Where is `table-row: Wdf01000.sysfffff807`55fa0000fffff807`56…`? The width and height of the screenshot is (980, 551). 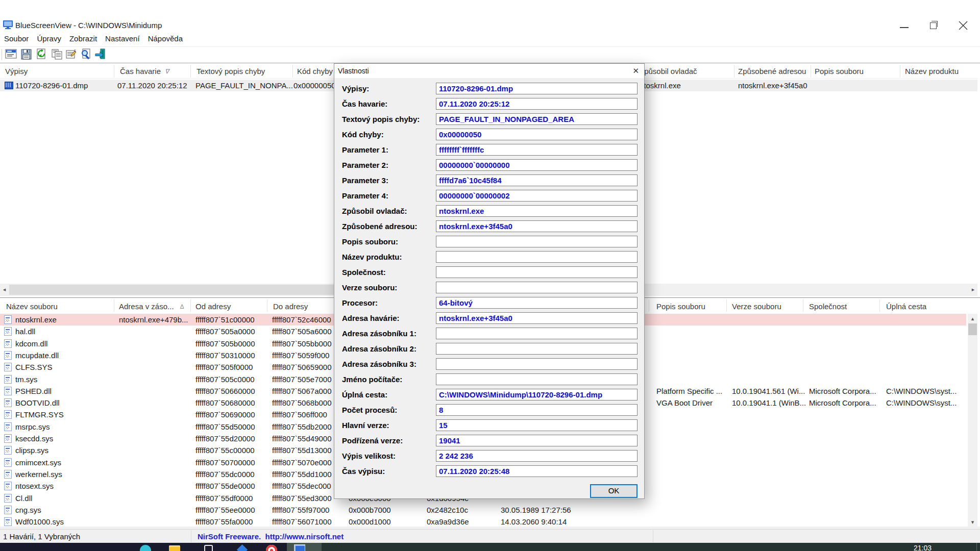
table-row: Wdf01000.sysfffff807`55fa0000fffff807`56… is located at coordinates (483, 521).